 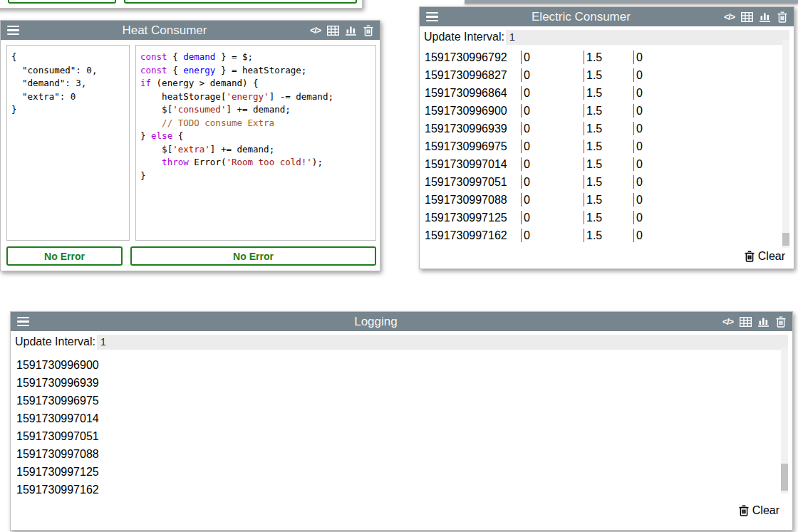 I want to click on table-row: 159173099716201.50, so click(x=600, y=235).